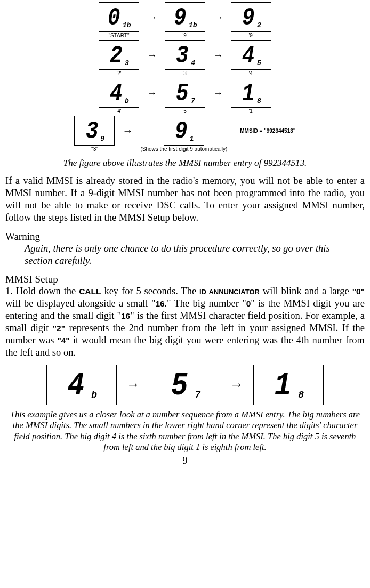 This screenshot has height=588, width=370. I want to click on digit-quote: "0", so click(358, 291).